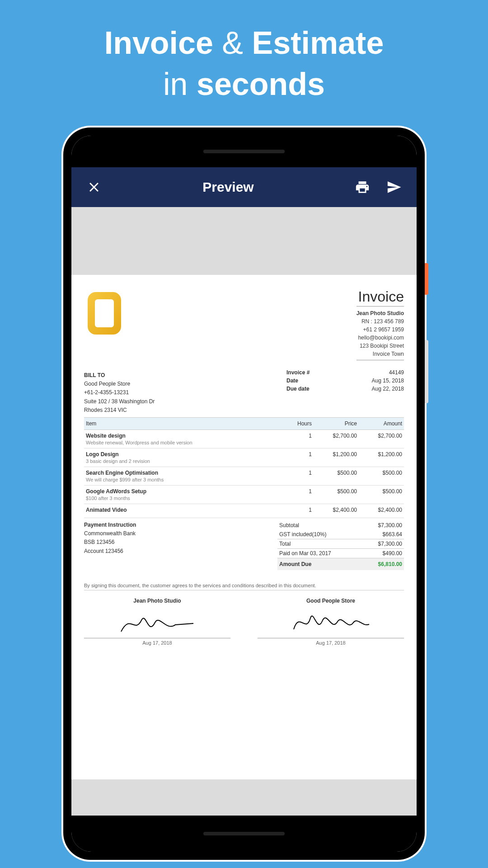 The height and width of the screenshot is (868, 488). What do you see at coordinates (331, 601) in the screenshot?
I see `signature-right-name: Good People Store` at bounding box center [331, 601].